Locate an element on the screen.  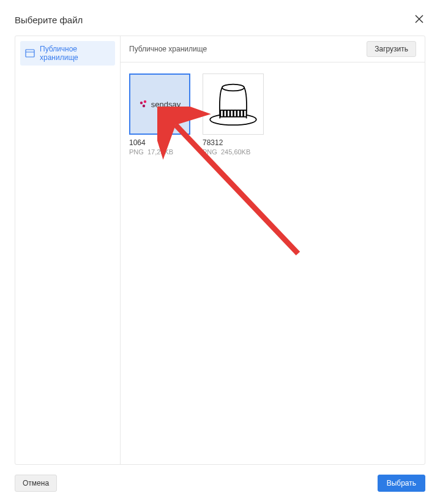
file-item: sendsay 1064 PNG 17,23KB is located at coordinates (160, 115).